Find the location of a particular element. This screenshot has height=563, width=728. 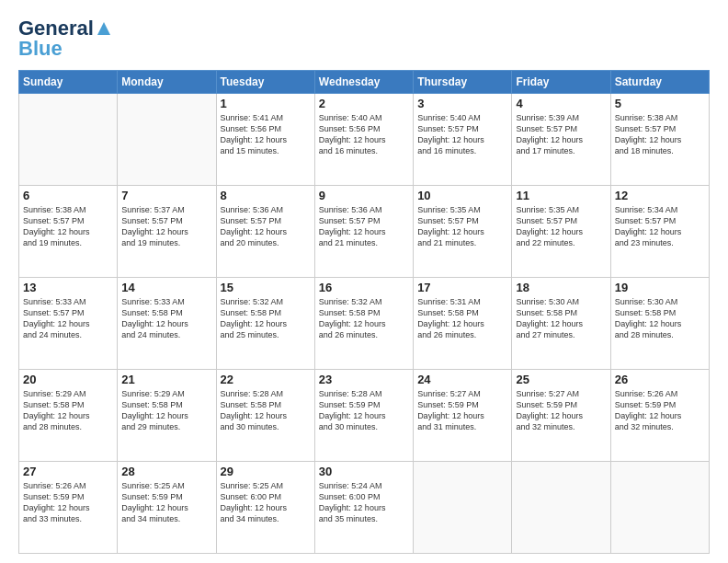

calendar-cell: 1Sunrise: 5:41 AM Sunset: 5:56 PM Daylig… is located at coordinates (265, 140).